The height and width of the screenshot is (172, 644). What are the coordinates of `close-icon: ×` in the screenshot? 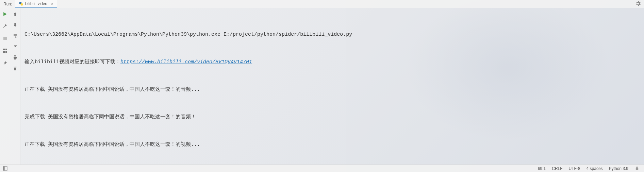 It's located at (52, 4).